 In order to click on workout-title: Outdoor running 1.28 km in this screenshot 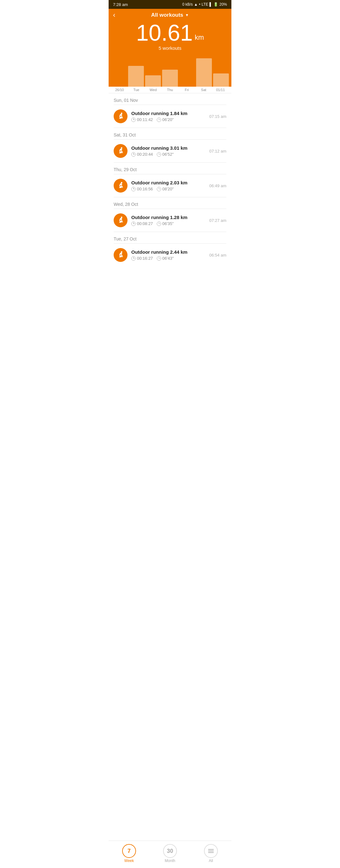, I will do `click(168, 217)`.